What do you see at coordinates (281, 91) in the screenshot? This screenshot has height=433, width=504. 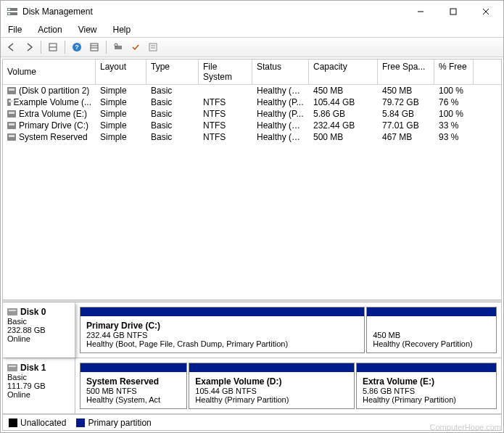 I see `volume-status: Healthy (R...` at bounding box center [281, 91].